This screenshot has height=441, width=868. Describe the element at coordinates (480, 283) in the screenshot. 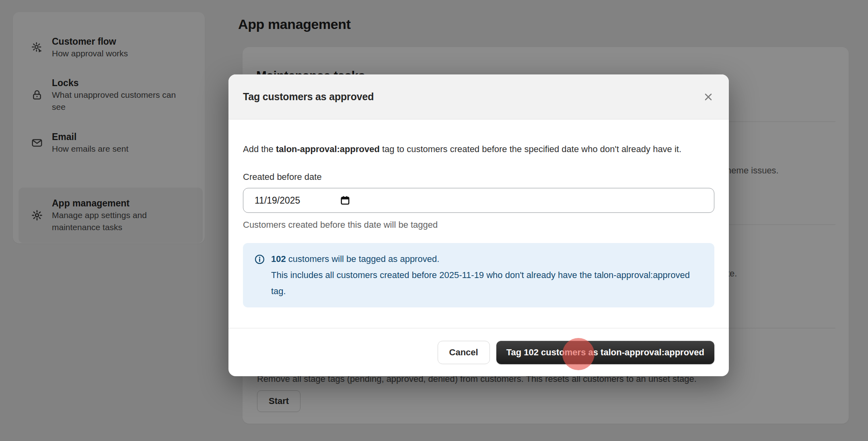

I see `info-banner-line2: This includes all customers created befo…` at that location.